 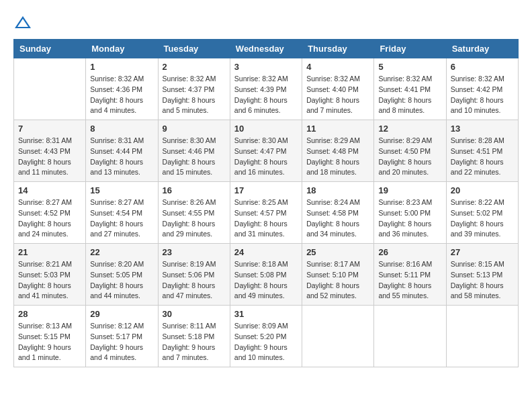 I want to click on day-number: 21, so click(x=50, y=253).